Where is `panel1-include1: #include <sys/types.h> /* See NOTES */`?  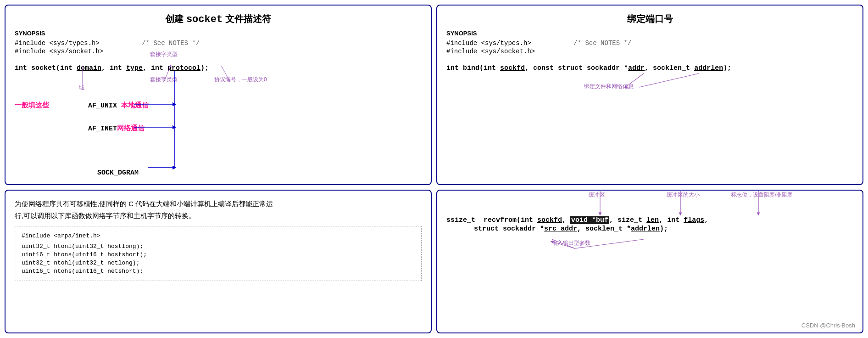 panel1-include1: #include <sys/types.h> /* See NOTES */ is located at coordinates (218, 43).